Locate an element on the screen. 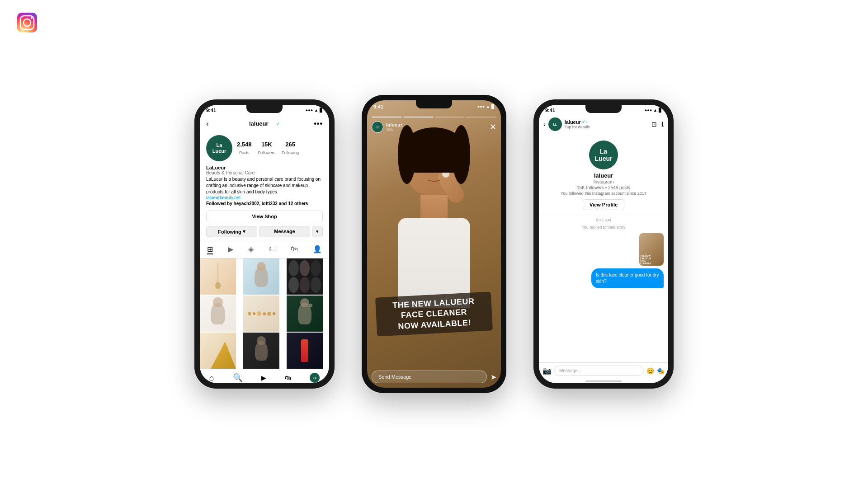 The height and width of the screenshot is (488, 868). status-icons-dm: ●●●▲▊ is located at coordinates (653, 110).